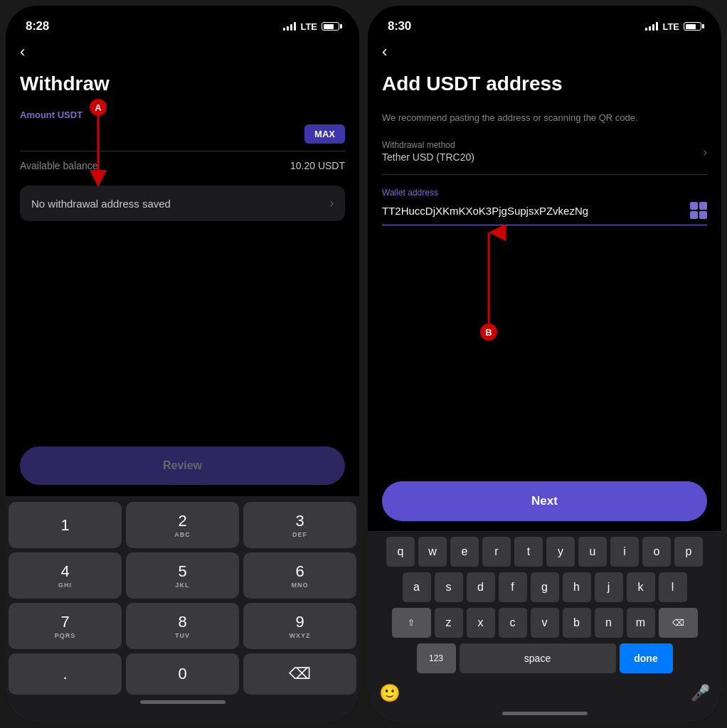  Describe the element at coordinates (609, 623) in the screenshot. I see `key-n: n` at that location.